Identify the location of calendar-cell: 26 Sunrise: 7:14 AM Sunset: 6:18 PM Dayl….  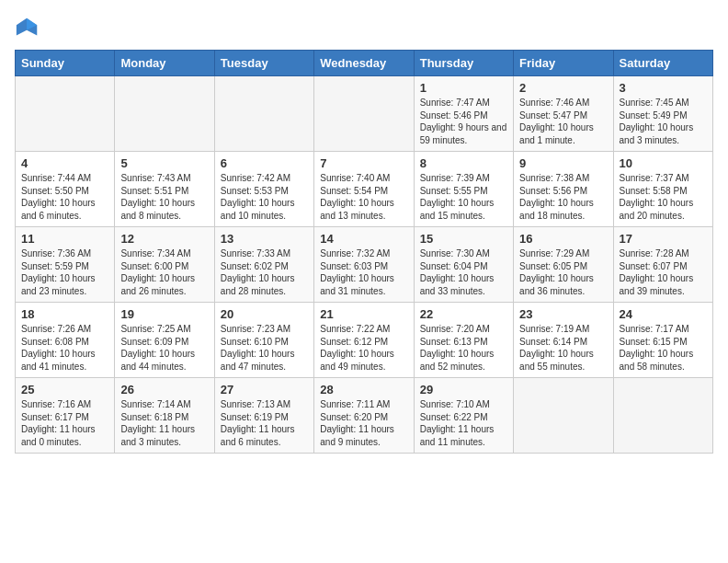
(165, 416).